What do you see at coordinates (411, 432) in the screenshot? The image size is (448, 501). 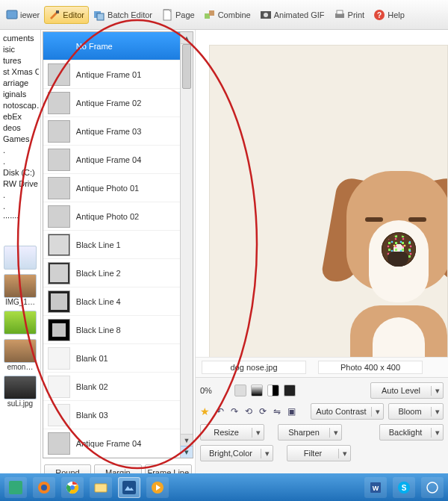 I see `backlight-button: Backlight▾` at bounding box center [411, 432].